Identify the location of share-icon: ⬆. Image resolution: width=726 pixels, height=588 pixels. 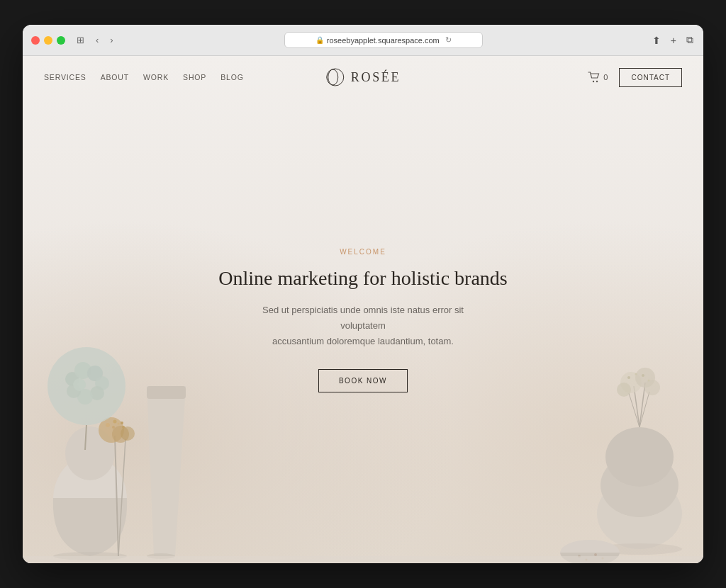
(657, 40).